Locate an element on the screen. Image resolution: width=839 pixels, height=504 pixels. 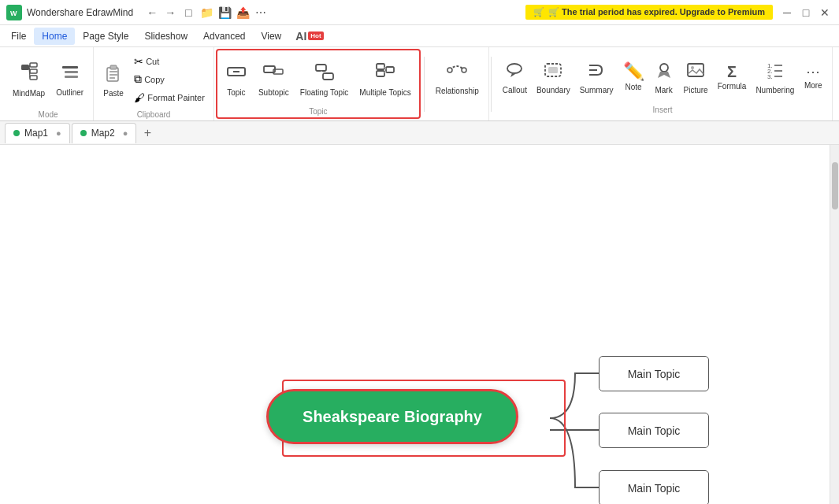
note-label: Note is located at coordinates (633, 87).